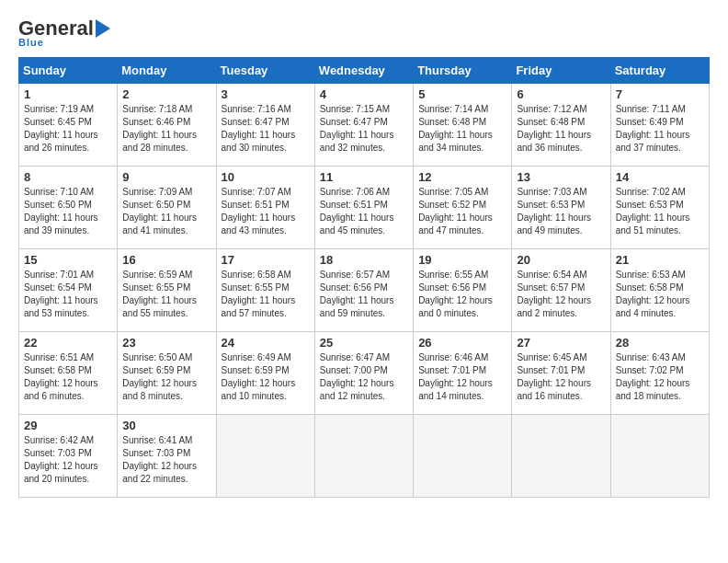 The width and height of the screenshot is (728, 563). What do you see at coordinates (167, 71) in the screenshot?
I see `weekday-header: Monday` at bounding box center [167, 71].